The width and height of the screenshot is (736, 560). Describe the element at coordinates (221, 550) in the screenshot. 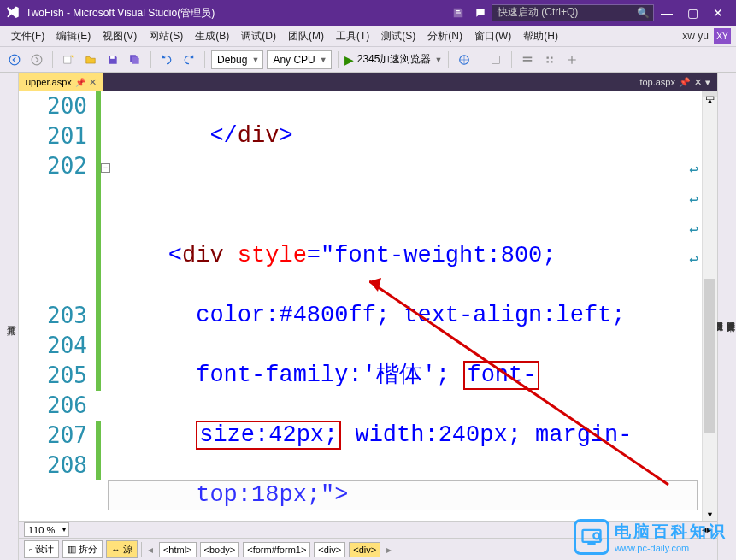

I see `breadcrumb-item: <body>` at that location.